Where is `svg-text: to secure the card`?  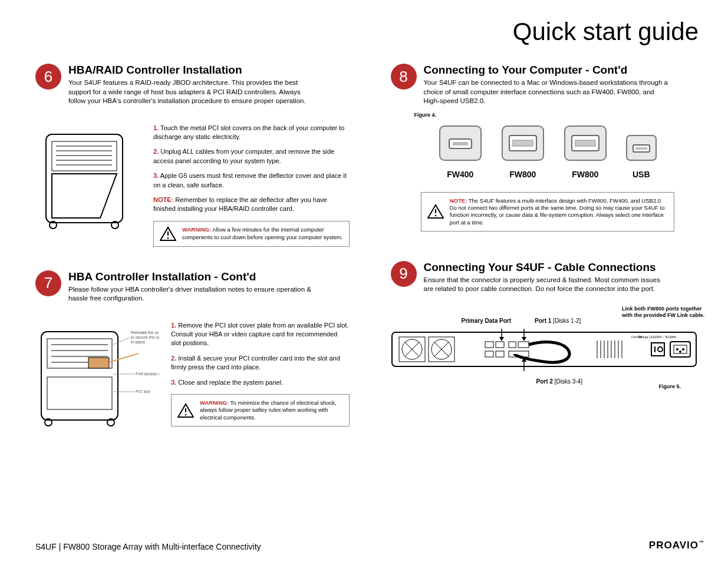
svg-text: to secure the card is located at coordinates (145, 337).